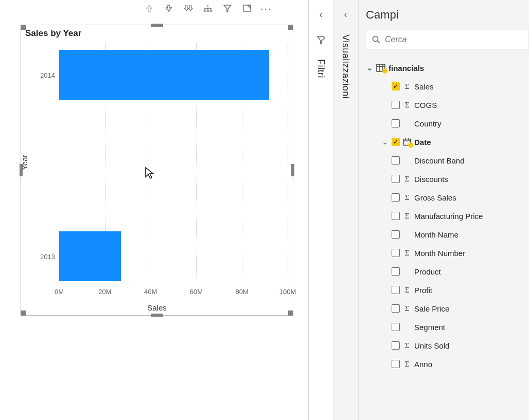  Describe the element at coordinates (197, 292) in the screenshot. I see `x-tick-label: 60M` at that location.